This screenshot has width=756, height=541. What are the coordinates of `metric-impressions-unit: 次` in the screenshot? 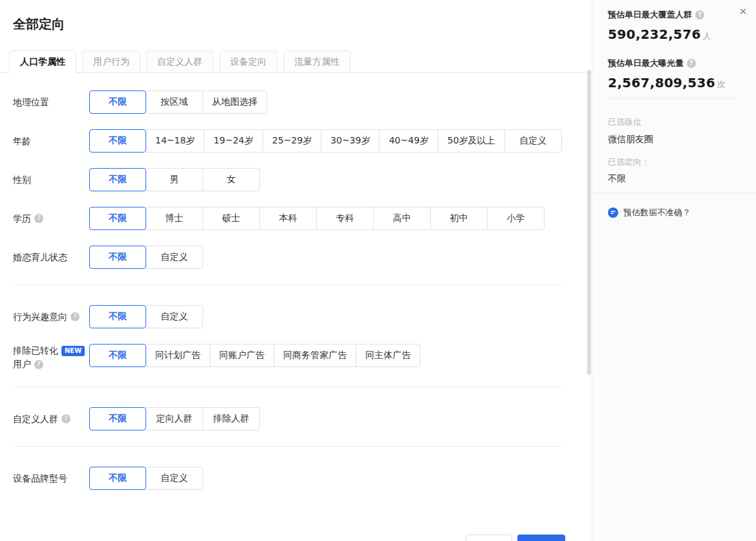 It's located at (722, 84).